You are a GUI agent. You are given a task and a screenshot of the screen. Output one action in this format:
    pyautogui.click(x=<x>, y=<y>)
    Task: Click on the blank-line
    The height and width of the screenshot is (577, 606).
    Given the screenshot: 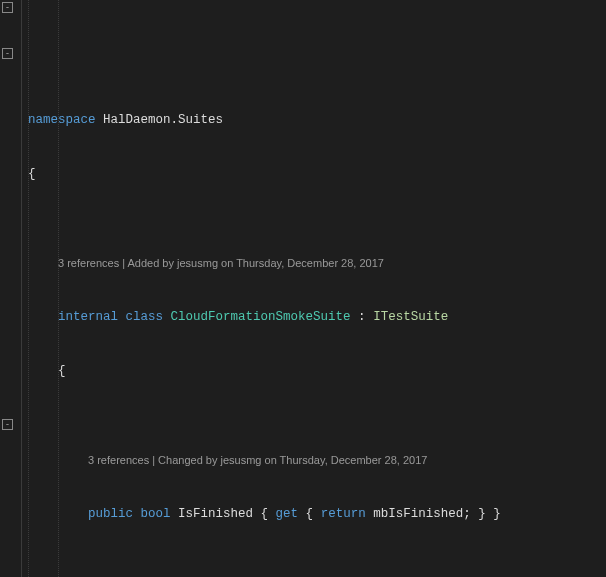 What is the action you would take?
    pyautogui.click(x=317, y=569)
    